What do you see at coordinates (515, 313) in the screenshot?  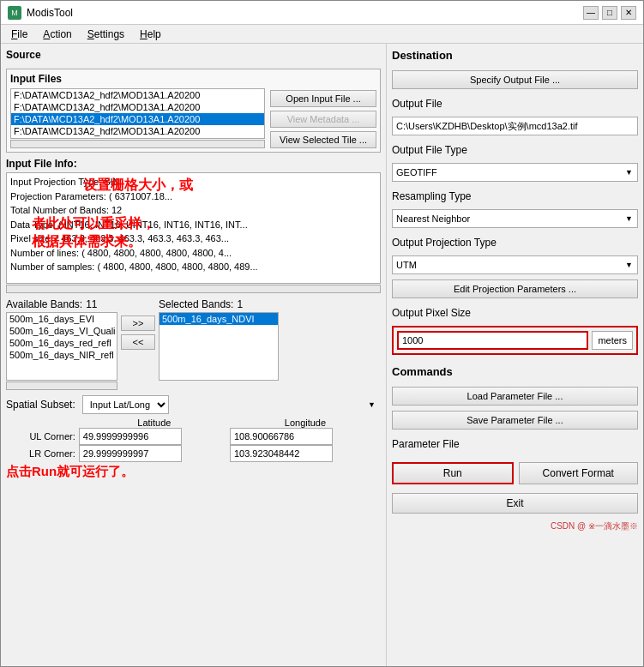 I see `output-pixel-label: Output Pixel Size` at bounding box center [515, 313].